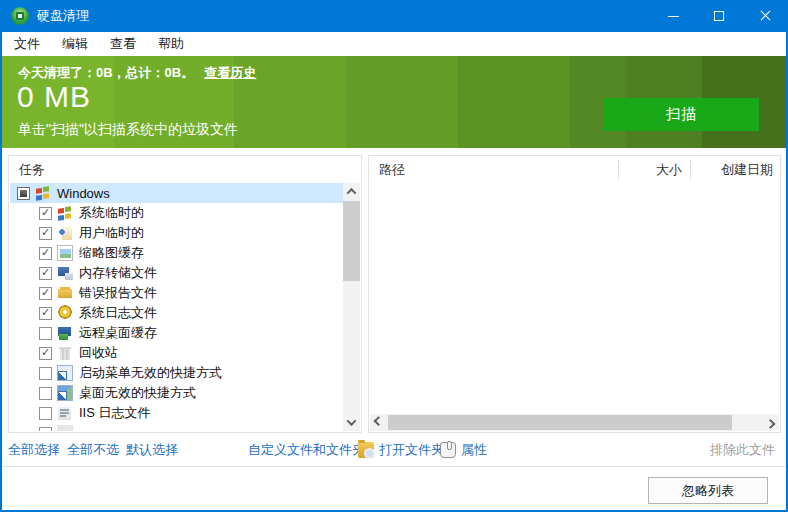 This screenshot has height=512, width=788. Describe the element at coordinates (708, 490) in the screenshot. I see `ignore-list-button: 忽略列表` at that location.